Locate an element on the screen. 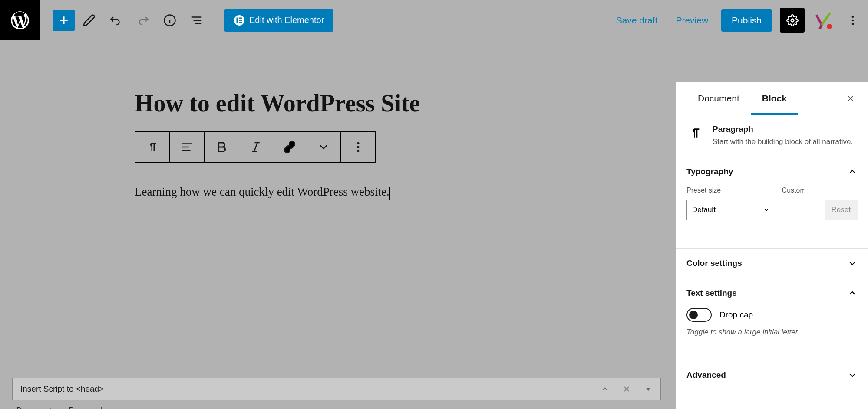  block-info-icon is located at coordinates (695, 133).